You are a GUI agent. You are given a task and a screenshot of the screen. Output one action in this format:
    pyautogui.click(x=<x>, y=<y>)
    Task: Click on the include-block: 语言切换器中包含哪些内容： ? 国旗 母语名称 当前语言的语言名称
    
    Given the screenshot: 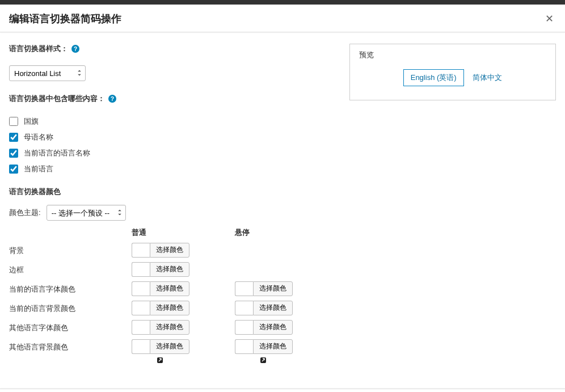 What is the action you would take?
    pyautogui.click(x=174, y=134)
    